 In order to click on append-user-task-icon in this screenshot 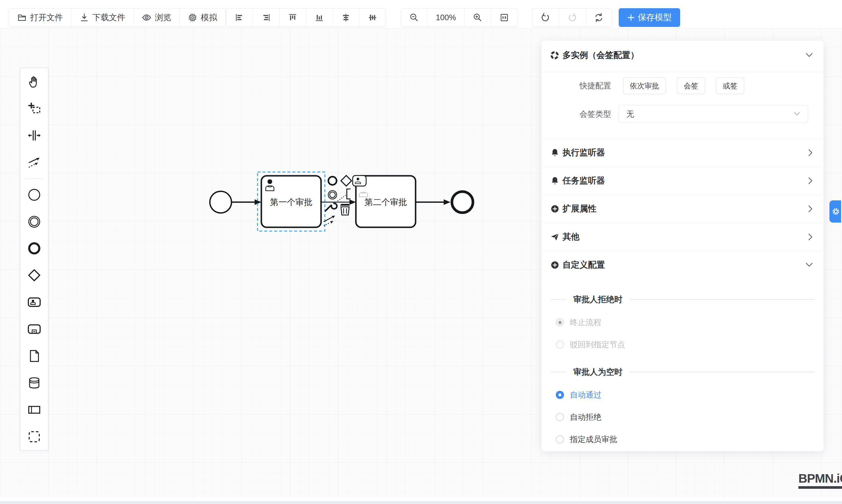, I will do `click(359, 181)`.